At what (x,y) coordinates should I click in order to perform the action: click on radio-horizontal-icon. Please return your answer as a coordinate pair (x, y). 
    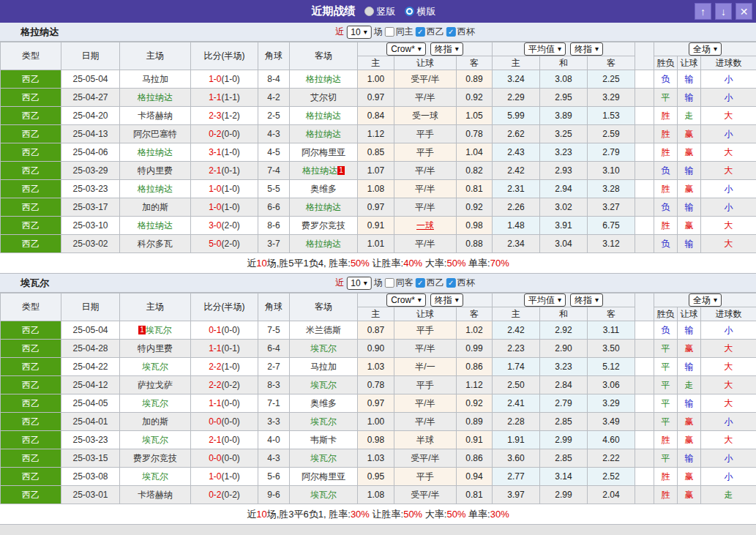
    Looking at the image, I should click on (410, 12).